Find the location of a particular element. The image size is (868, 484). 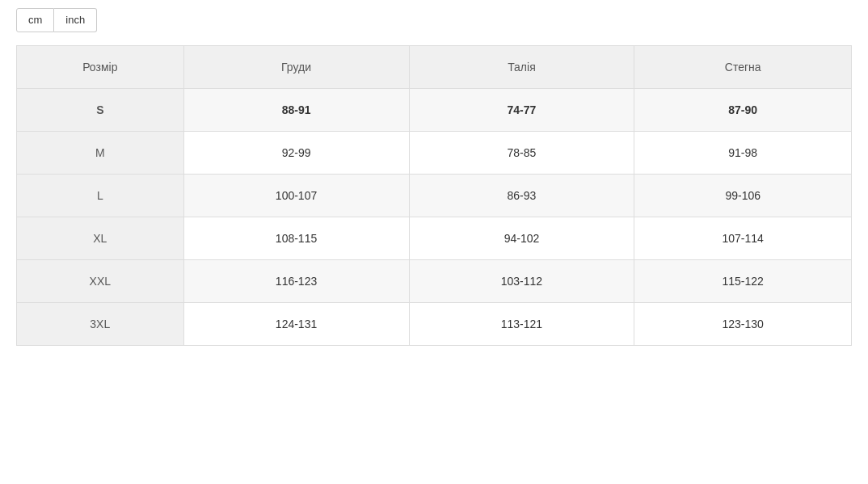

cell-size: S is located at coordinates (100, 110).